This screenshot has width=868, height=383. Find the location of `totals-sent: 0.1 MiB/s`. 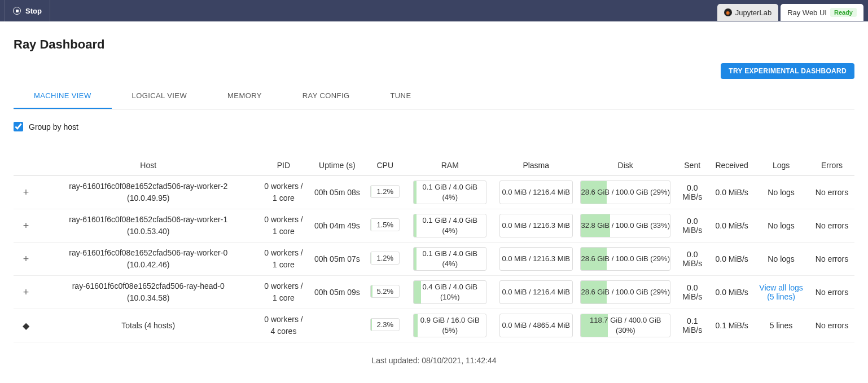

totals-sent: 0.1 MiB/s is located at coordinates (692, 326).